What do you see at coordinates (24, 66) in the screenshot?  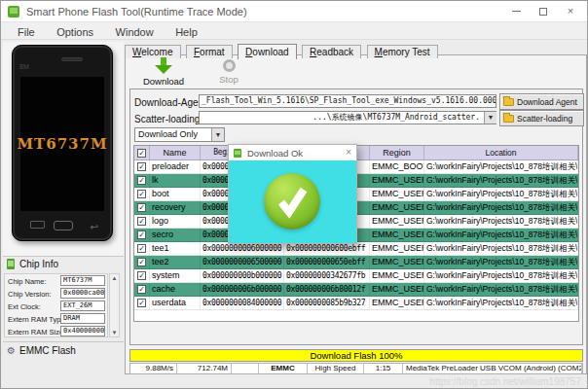 I see `phone-badge: 8M` at bounding box center [24, 66].